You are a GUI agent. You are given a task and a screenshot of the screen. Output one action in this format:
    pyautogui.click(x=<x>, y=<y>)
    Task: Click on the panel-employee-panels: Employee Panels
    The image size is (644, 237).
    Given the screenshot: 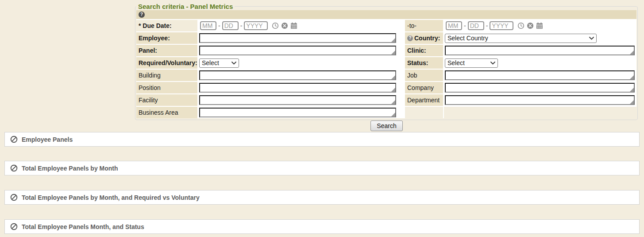 What is the action you would take?
    pyautogui.click(x=322, y=139)
    